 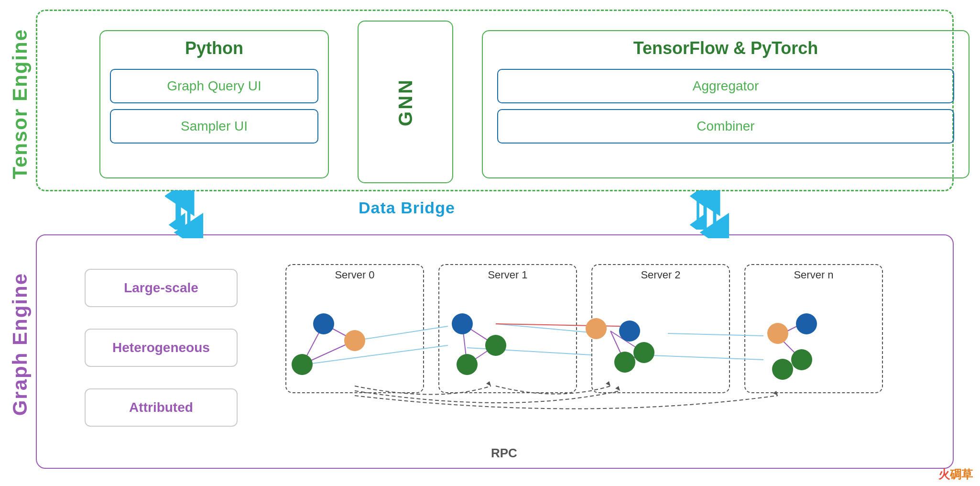 What do you see at coordinates (726, 86) in the screenshot?
I see `aggregator-box: Aggregator` at bounding box center [726, 86].